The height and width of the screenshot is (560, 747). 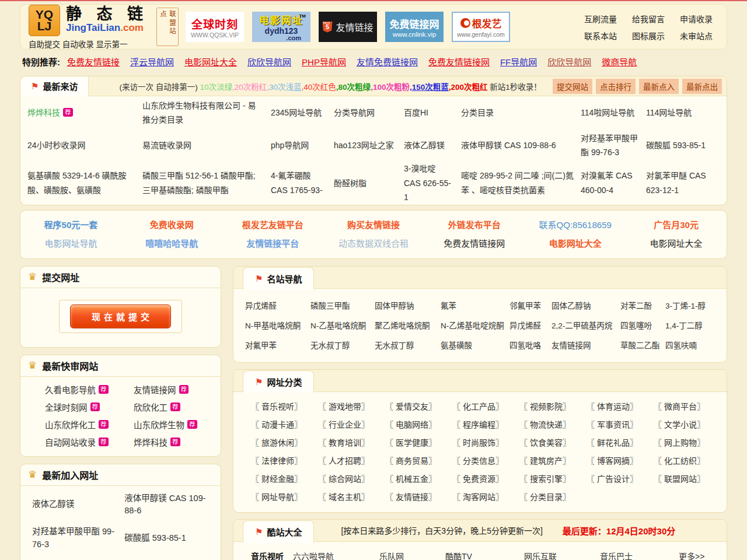 What do you see at coordinates (407, 325) in the screenshot?
I see `famous-site-link: 聚乙烯吡咯烷酮` at bounding box center [407, 325].